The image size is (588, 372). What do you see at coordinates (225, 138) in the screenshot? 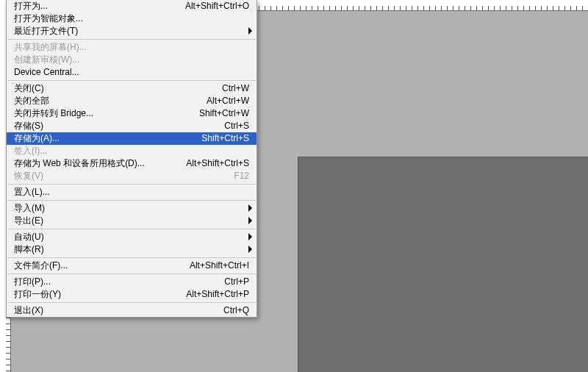
I see `menu-item-shortcut: Shift+Ctrl+S` at bounding box center [225, 138].